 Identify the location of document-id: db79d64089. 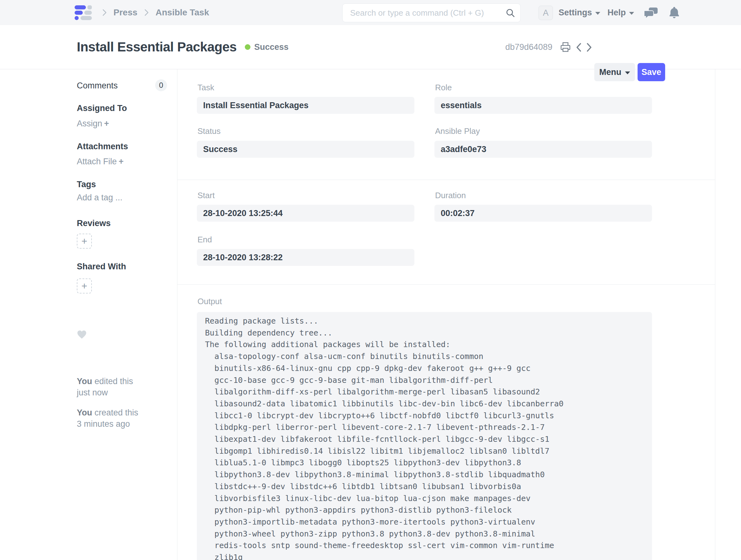
(529, 47).